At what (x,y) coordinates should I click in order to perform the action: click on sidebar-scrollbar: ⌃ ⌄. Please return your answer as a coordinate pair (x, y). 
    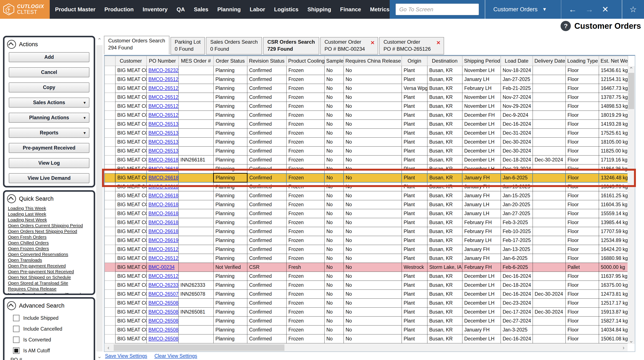
    Looking at the image, I should click on (100, 198).